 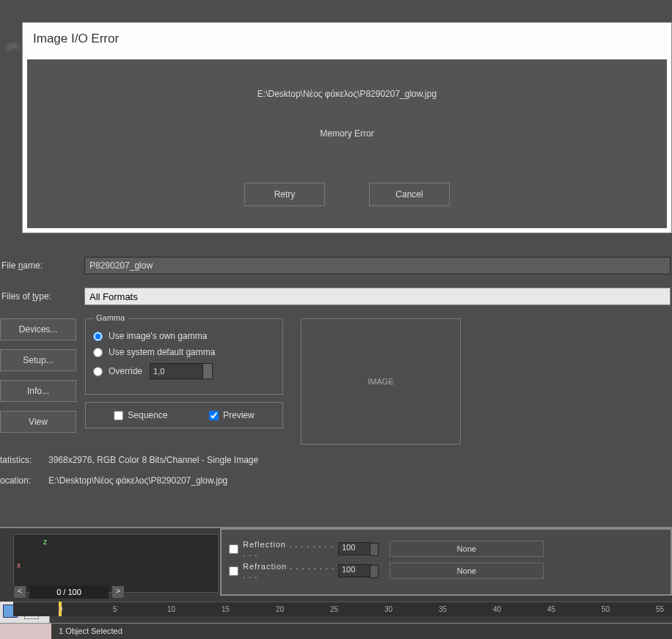 I want to click on frame-slider-controls: < 0 / 100 >, so click(x=69, y=592).